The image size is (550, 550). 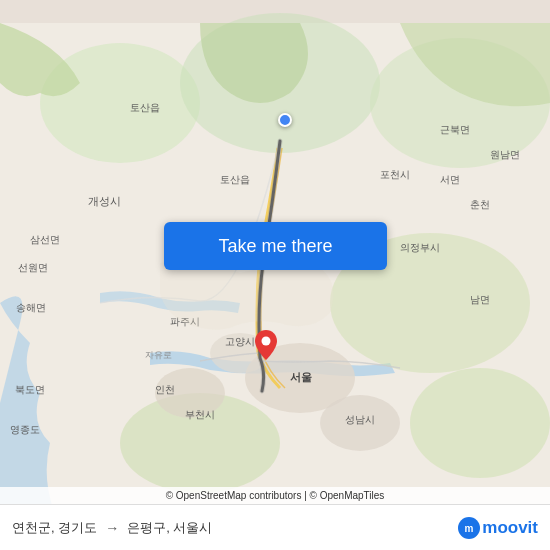 I want to click on svg-text: 포천시, so click(x=395, y=174).